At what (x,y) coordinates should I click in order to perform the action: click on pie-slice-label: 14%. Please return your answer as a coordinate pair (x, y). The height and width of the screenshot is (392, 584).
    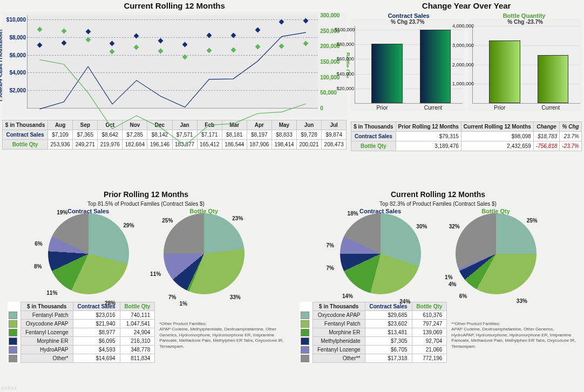
    Looking at the image, I should click on (348, 296).